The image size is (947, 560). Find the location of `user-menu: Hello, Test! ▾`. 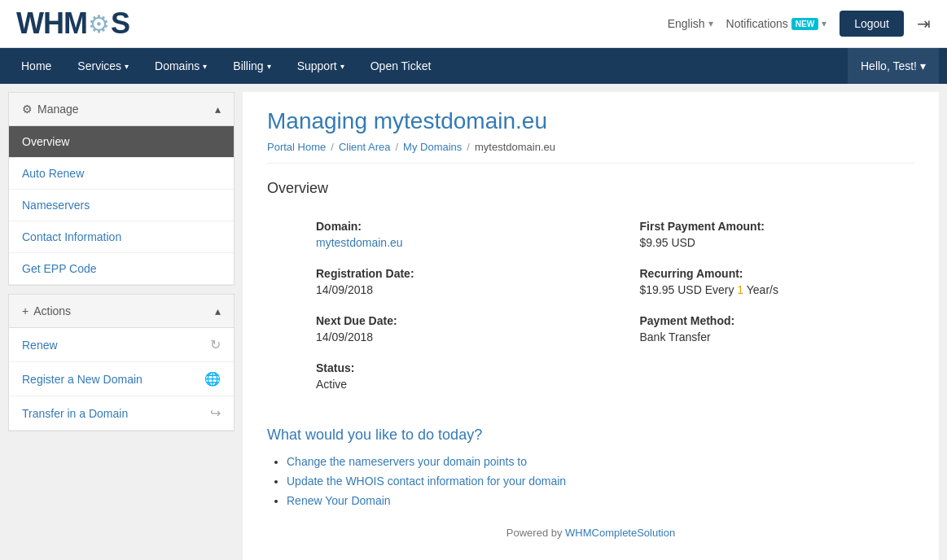

user-menu: Hello, Test! ▾ is located at coordinates (893, 66).